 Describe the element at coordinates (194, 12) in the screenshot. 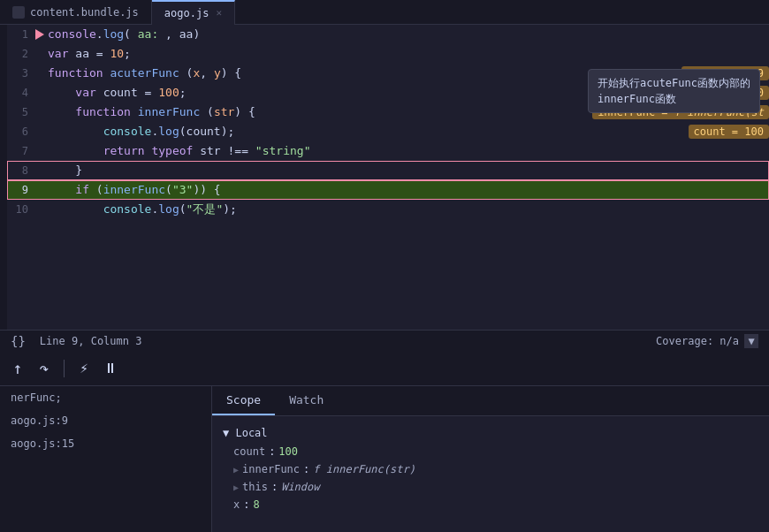

I see `tab-aogo: aogo.js ✕` at that location.